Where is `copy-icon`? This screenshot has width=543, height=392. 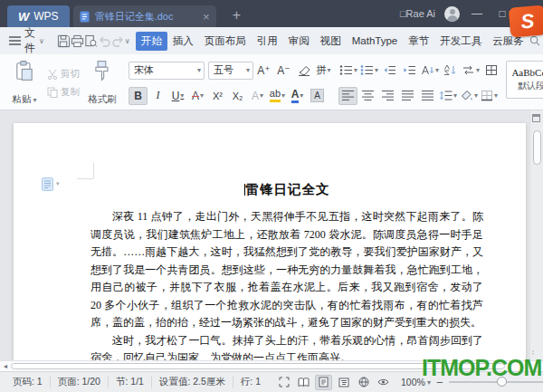
copy-icon is located at coordinates (52, 92).